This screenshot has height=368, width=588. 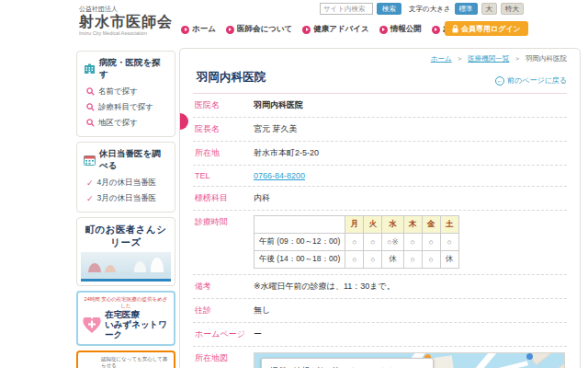 I want to click on lock-icon, so click(x=456, y=29).